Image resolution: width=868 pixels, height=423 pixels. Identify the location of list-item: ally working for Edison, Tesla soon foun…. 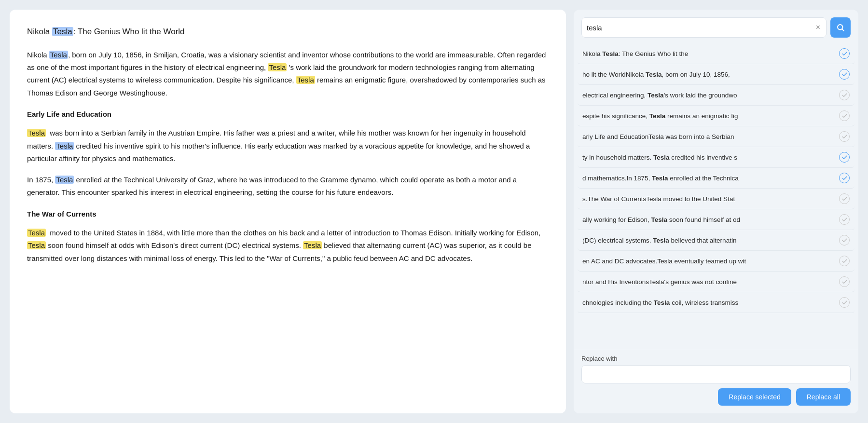
(716, 220).